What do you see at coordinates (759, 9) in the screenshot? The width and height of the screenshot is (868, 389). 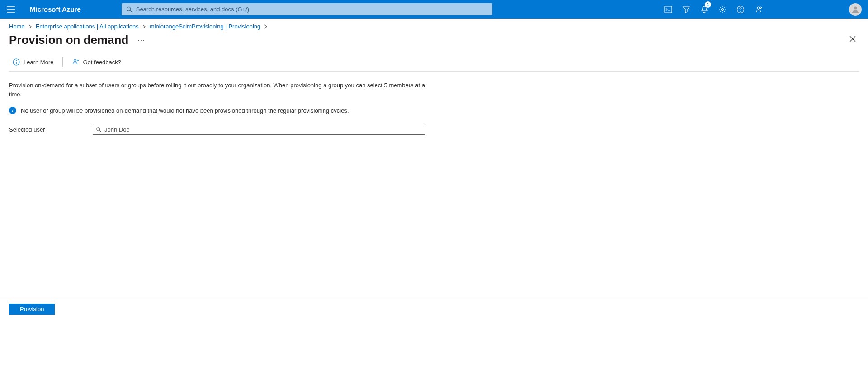 I see `feedback-button` at bounding box center [759, 9].